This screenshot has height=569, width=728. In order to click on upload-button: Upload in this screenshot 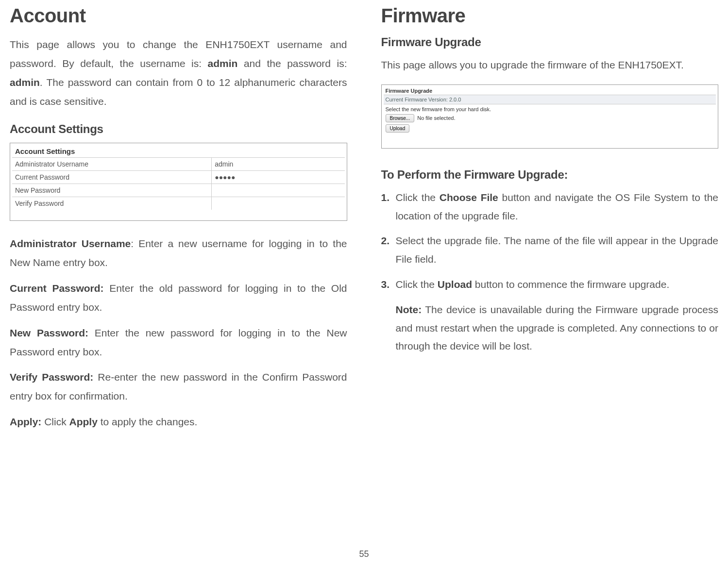, I will do `click(398, 128)`.